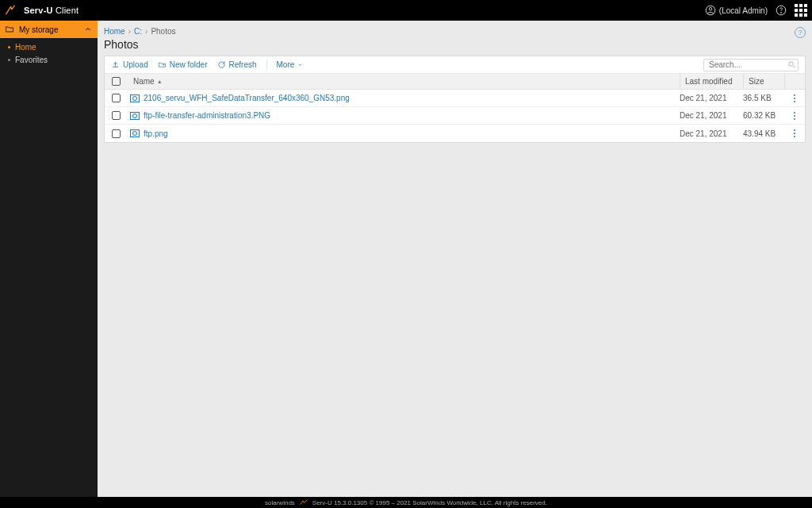 The height and width of the screenshot is (508, 812). Describe the element at coordinates (49, 47) in the screenshot. I see `sidebar-item-home: Home` at that location.